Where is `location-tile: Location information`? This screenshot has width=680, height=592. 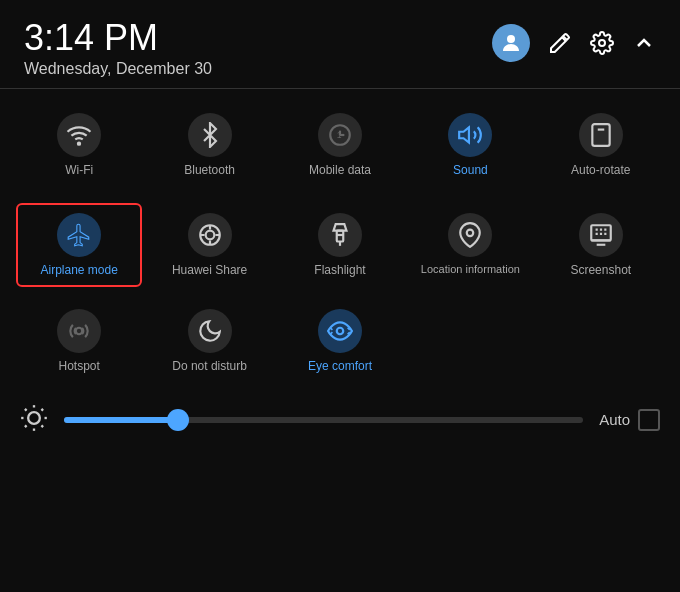
location-tile: Location information is located at coordinates (470, 245).